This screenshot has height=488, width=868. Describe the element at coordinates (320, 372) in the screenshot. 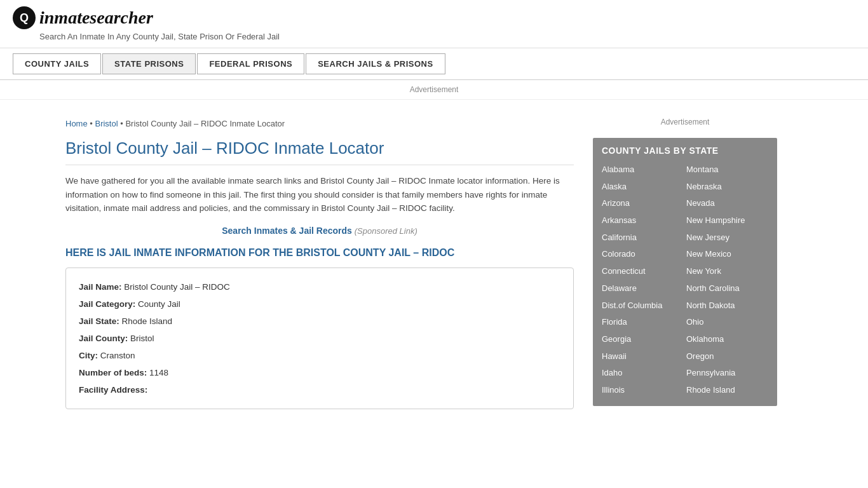

I see `beds-row: Number of beds: 1148` at that location.